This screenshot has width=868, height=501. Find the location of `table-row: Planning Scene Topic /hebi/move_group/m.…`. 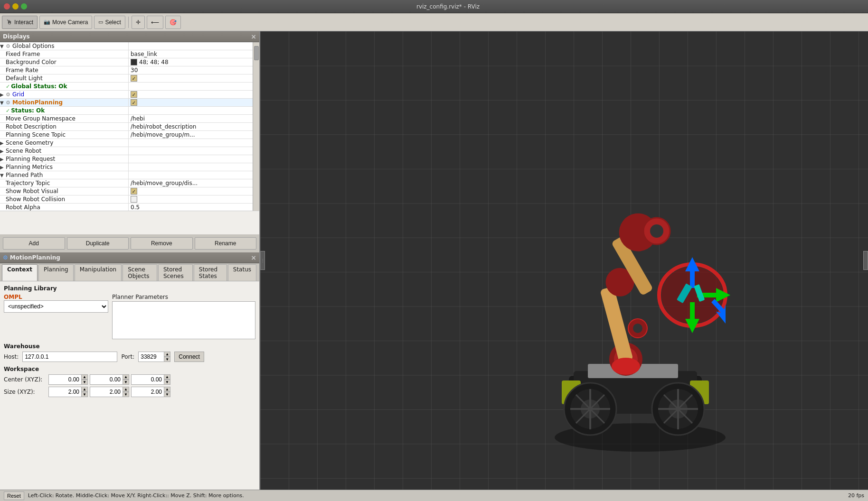

table-row: Planning Scene Topic /hebi/move_group/m.… is located at coordinates (126, 135).